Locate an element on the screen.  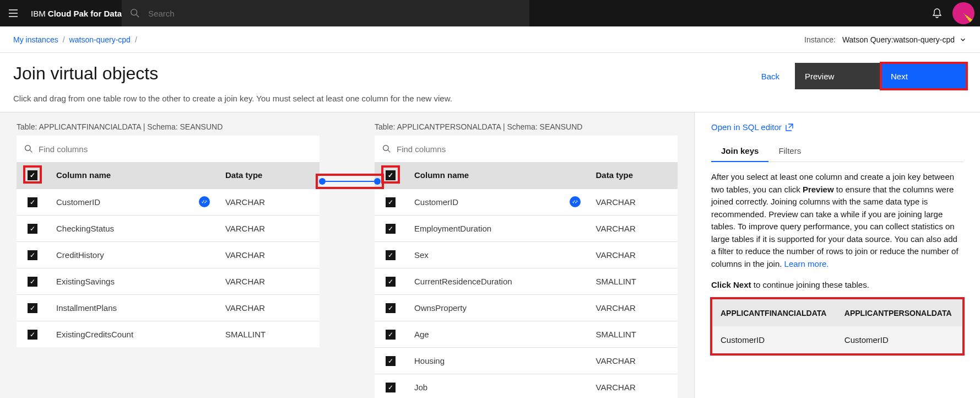
table-row: CustomerID CustomerID is located at coordinates (837, 340).